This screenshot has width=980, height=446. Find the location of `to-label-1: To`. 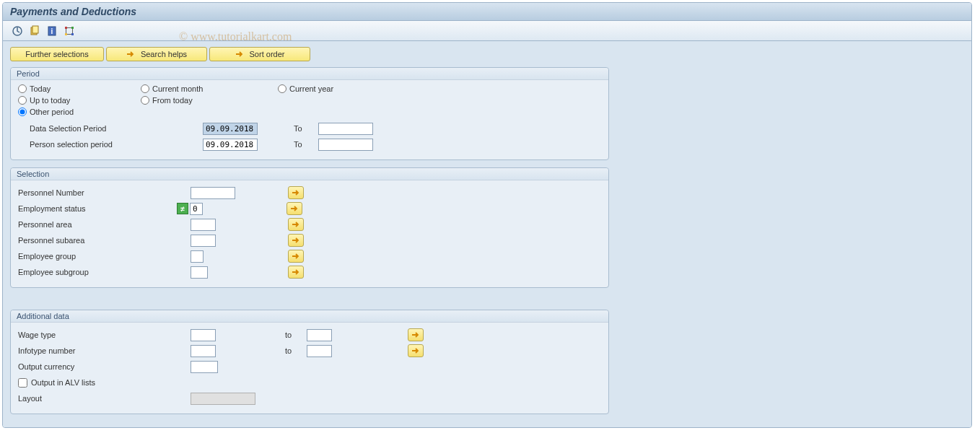

to-label-1: To is located at coordinates (288, 128).